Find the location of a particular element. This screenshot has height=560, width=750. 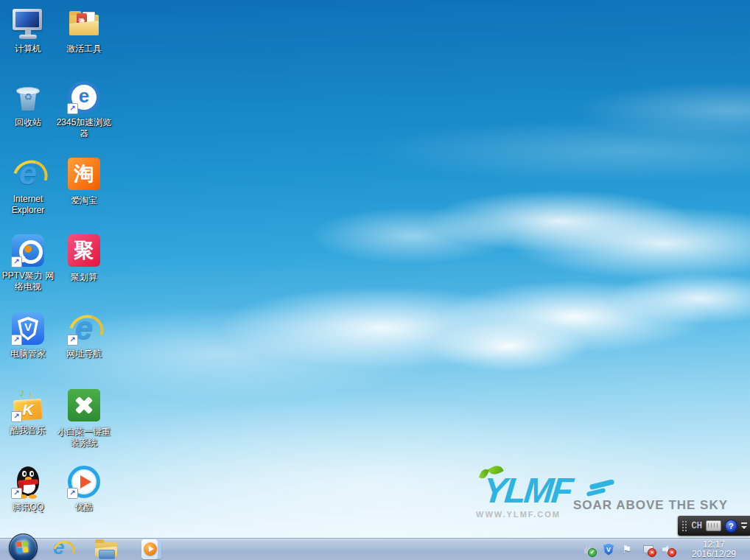

internet-explorer-icon: e ↗ is located at coordinates (84, 329).